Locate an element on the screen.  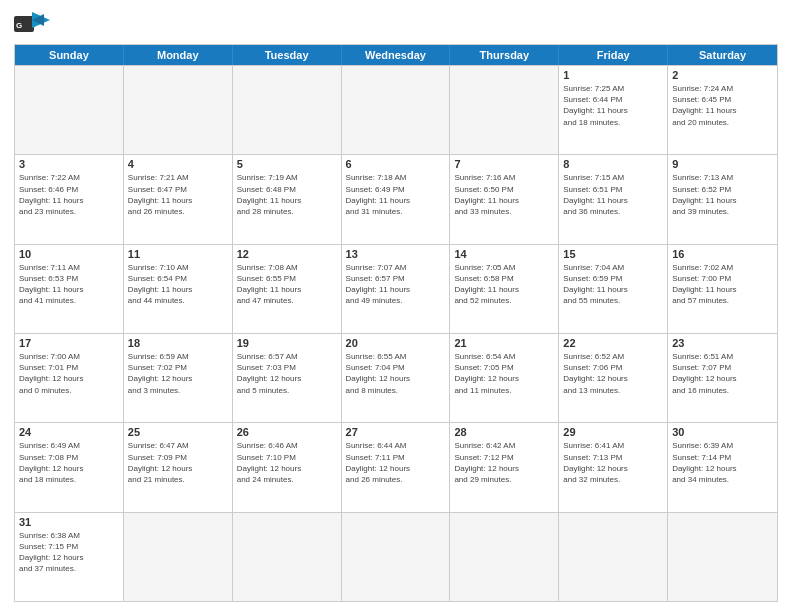
calendar-cell: 7Sunrise: 7:16 AMSunset: 6:50 PMDaylight… is located at coordinates (504, 199).